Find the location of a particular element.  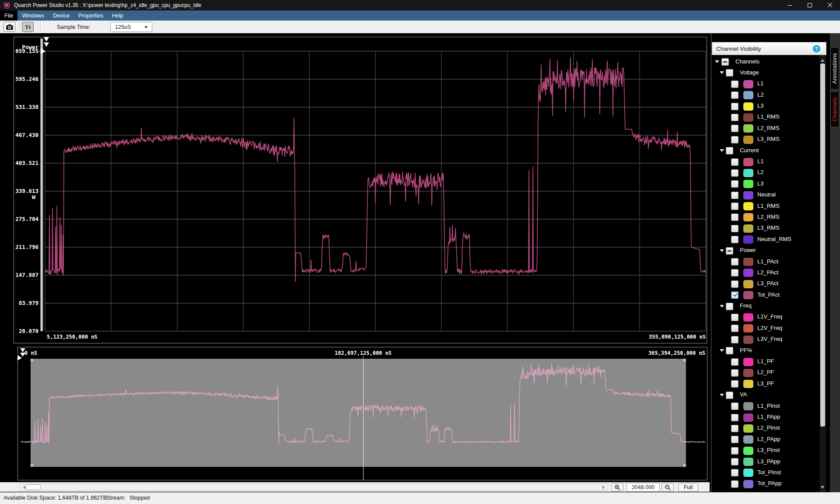

channel-row-l3_pact: L3_PAct is located at coordinates (766, 284).